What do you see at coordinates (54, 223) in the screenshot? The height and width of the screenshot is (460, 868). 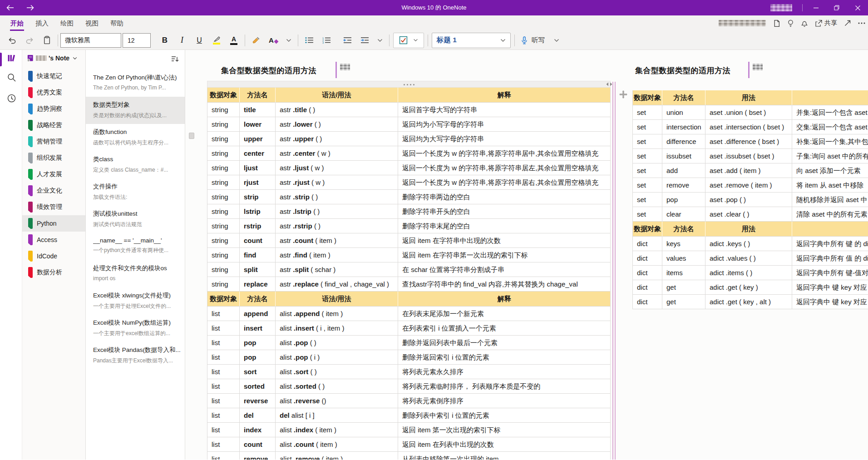 I see `section-item: Python` at bounding box center [54, 223].